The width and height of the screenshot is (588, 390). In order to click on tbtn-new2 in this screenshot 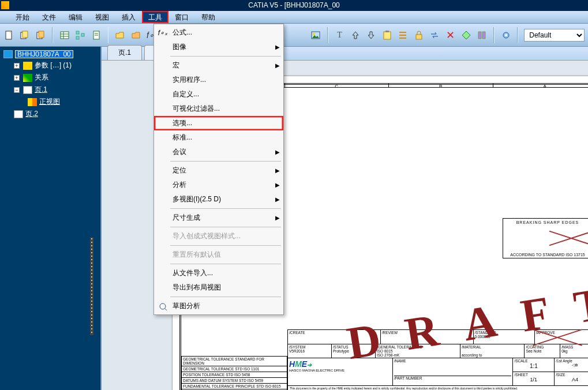, I will do `click(24, 35)`.